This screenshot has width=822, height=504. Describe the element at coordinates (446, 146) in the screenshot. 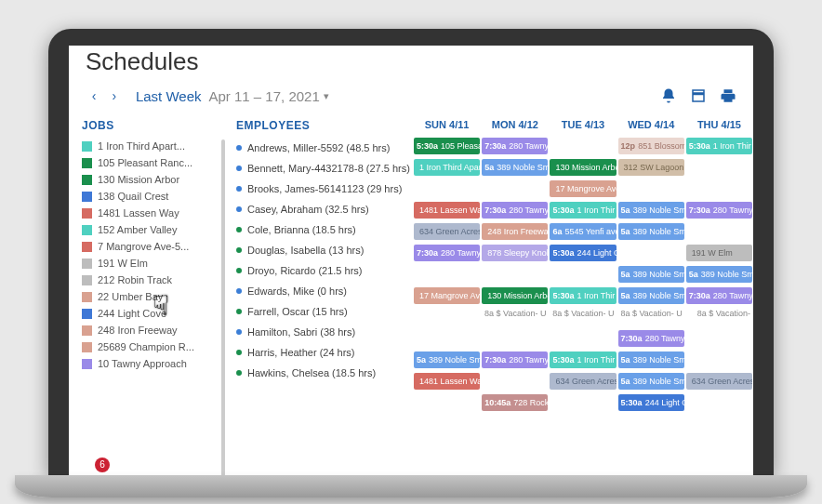

I see `job-chip: 5:30a105 Pleasan` at that location.